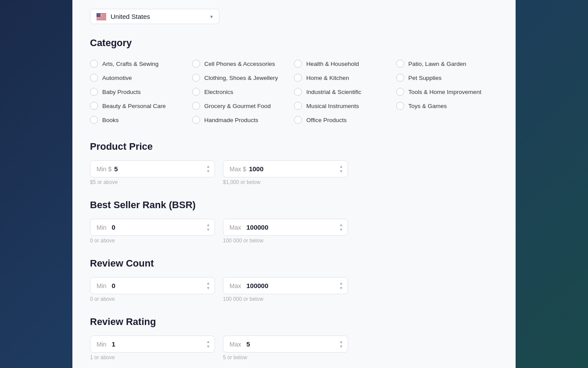 This screenshot has width=588, height=368. I want to click on category-item-musical: Musical Instruments, so click(345, 106).